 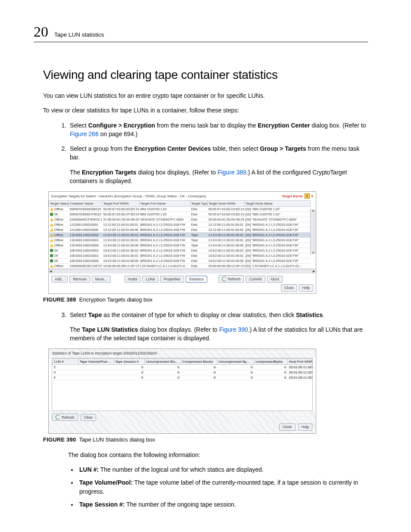 What do you see at coordinates (180, 215) in the screenshot?
I see `table-row: OK50050763000CFB31950:05:07:63:00:CF:B3:…` at bounding box center [180, 215].